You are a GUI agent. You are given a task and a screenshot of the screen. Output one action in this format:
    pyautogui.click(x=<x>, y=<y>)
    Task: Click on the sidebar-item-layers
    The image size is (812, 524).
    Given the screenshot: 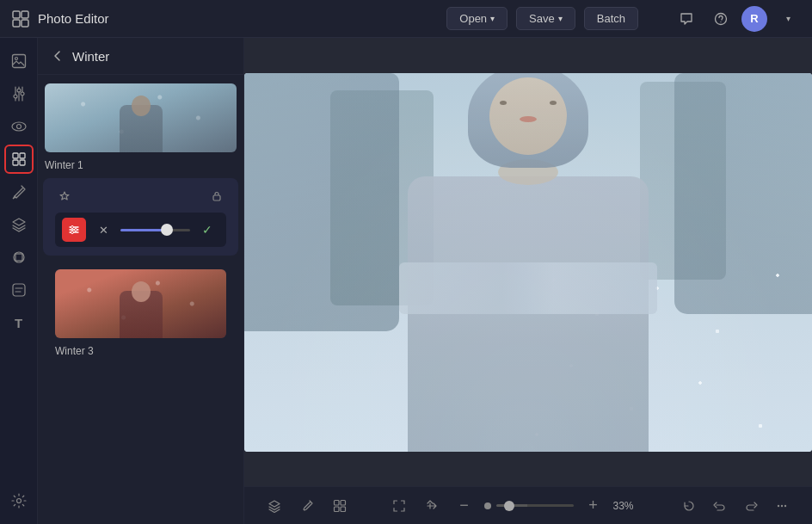 What is the action you would take?
    pyautogui.click(x=19, y=225)
    